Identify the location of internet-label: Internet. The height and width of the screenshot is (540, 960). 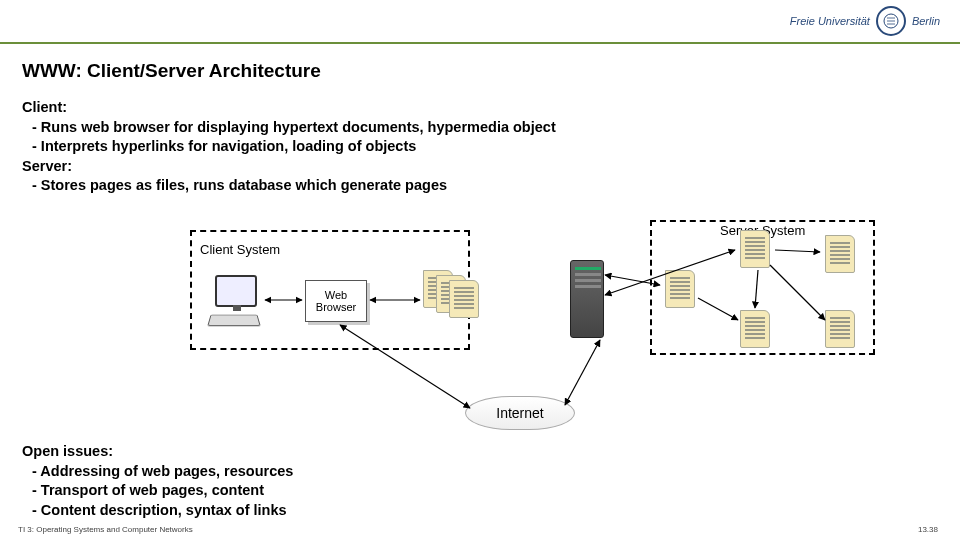
(520, 413).